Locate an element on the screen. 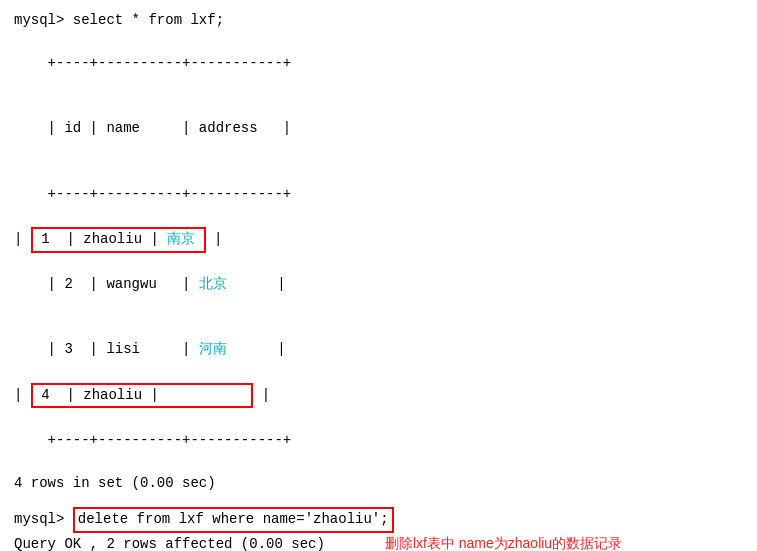 The height and width of the screenshot is (551, 757). result1: 4 rows in set (0.00 sec) is located at coordinates (378, 484).